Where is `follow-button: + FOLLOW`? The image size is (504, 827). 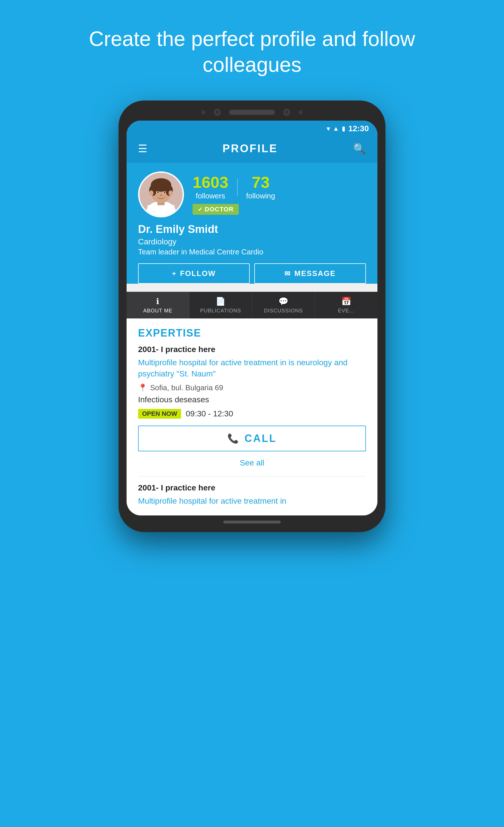
follow-button: + FOLLOW is located at coordinates (194, 274).